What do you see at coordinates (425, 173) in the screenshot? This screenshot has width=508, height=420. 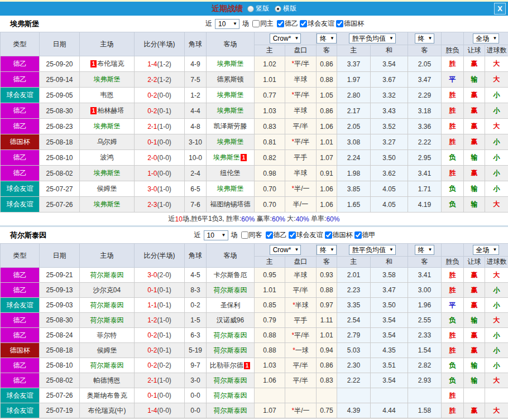 I see `mean-away: 3.41` at bounding box center [425, 173].